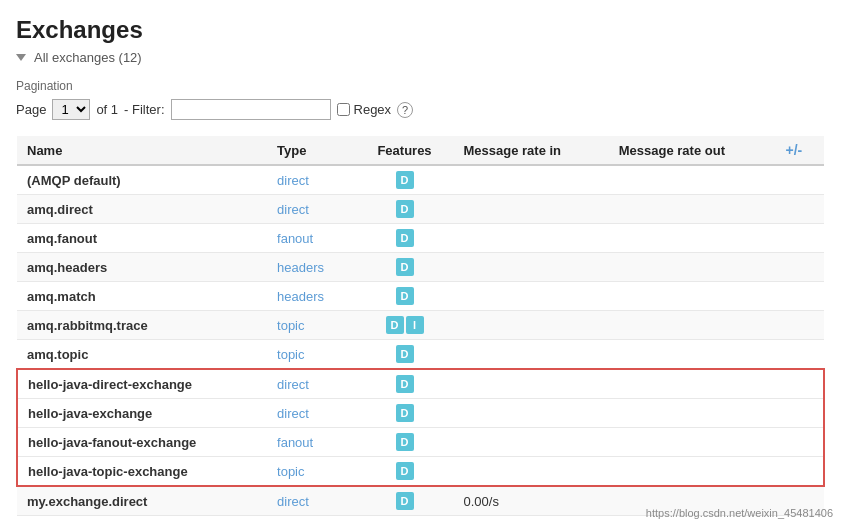  What do you see at coordinates (692, 150) in the screenshot?
I see `col-msg-out: Message rate out` at bounding box center [692, 150].